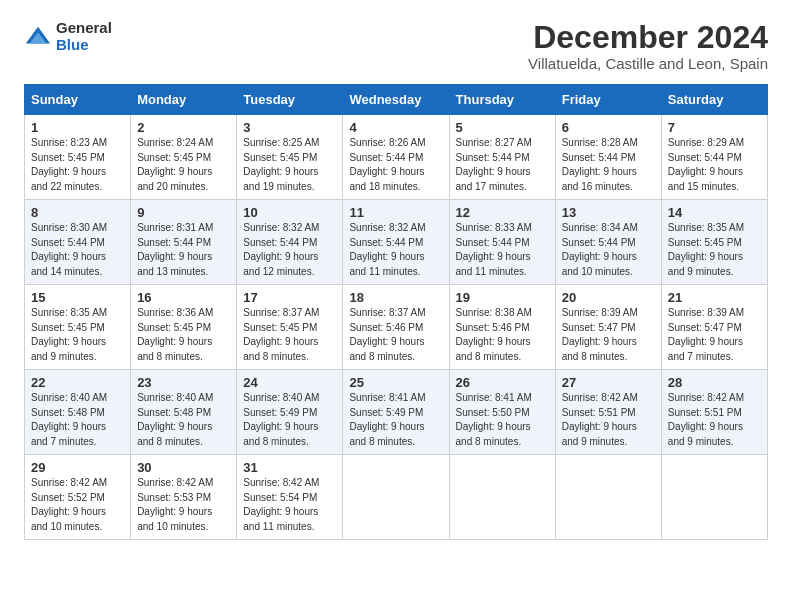  What do you see at coordinates (608, 242) in the screenshot?
I see `calendar-cell: 13 Sunrise: 8:34 AMSunset: 5:44 PMDaylig…` at bounding box center [608, 242].